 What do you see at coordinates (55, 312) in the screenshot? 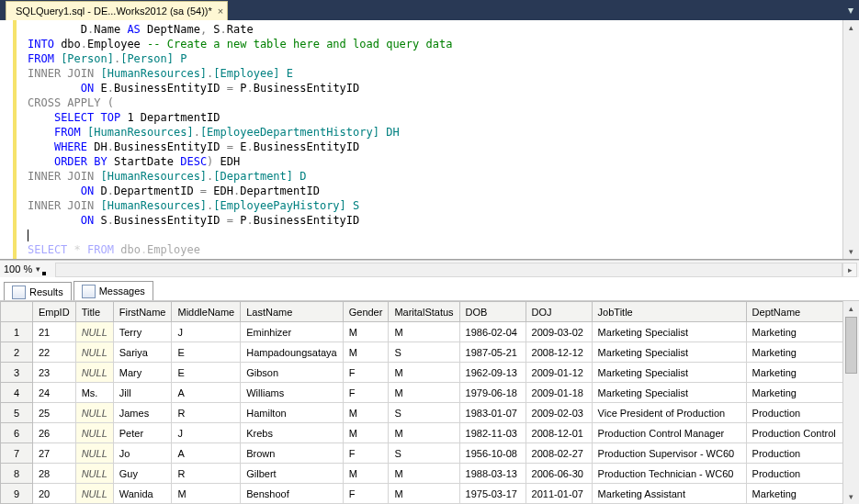
I see `column-header: EmpID` at bounding box center [55, 312].